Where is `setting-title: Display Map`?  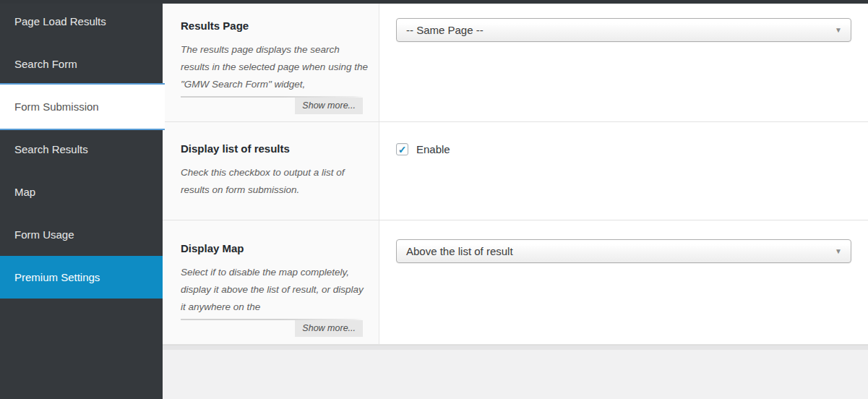 setting-title: Display Map is located at coordinates (275, 249).